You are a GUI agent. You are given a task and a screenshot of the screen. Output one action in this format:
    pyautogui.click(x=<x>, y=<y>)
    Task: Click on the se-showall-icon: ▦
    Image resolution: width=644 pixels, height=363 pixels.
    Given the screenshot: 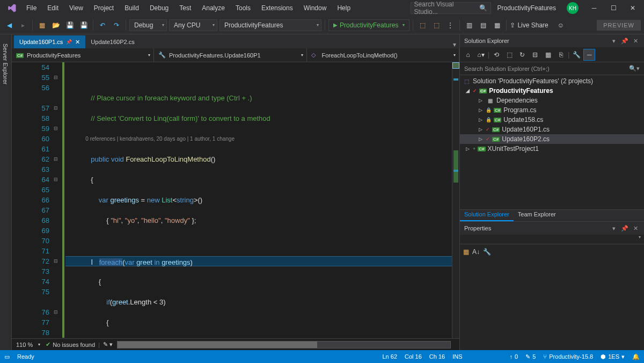 What is the action you would take?
    pyautogui.click(x=548, y=55)
    